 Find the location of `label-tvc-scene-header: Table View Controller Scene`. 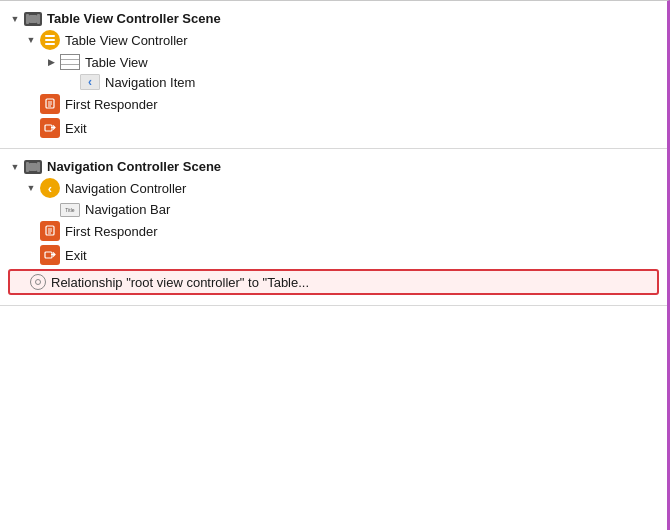

label-tvc-scene-header: Table View Controller Scene is located at coordinates (134, 18).